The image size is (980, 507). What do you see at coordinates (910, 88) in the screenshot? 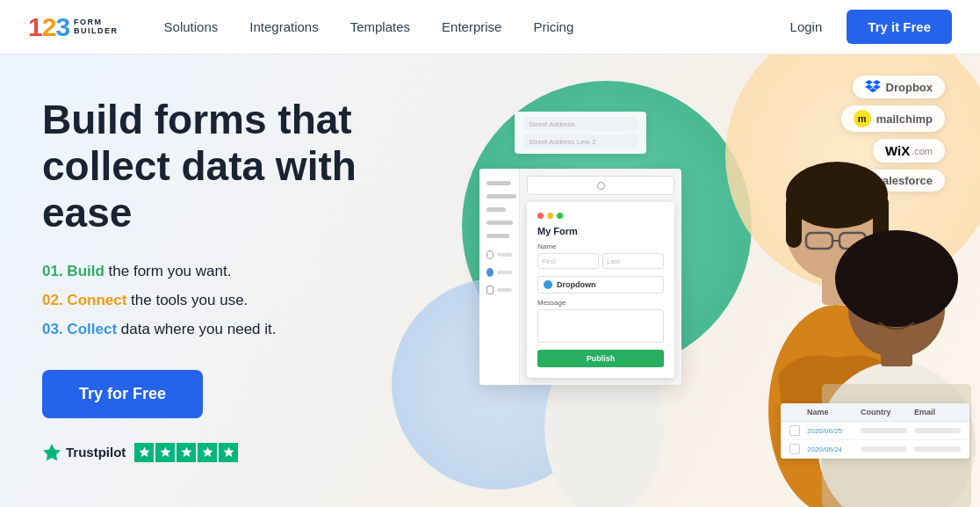
I see `dropbox-label: Dropbox` at bounding box center [910, 88].